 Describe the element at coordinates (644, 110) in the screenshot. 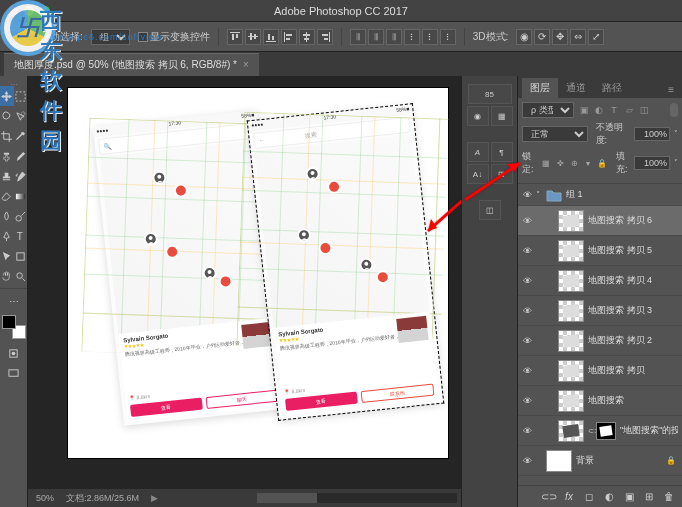

I see `filter-smart-icon: ◫` at that location.